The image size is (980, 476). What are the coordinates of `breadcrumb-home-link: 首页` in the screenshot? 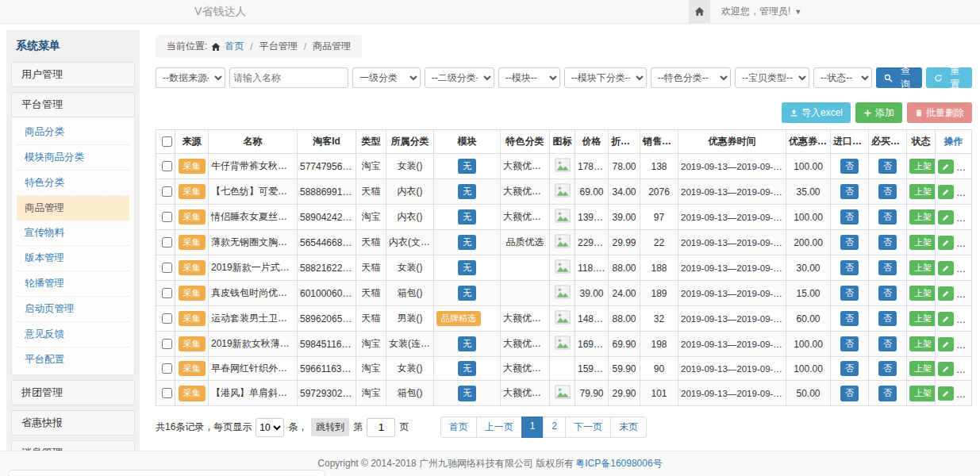 It's located at (234, 46).